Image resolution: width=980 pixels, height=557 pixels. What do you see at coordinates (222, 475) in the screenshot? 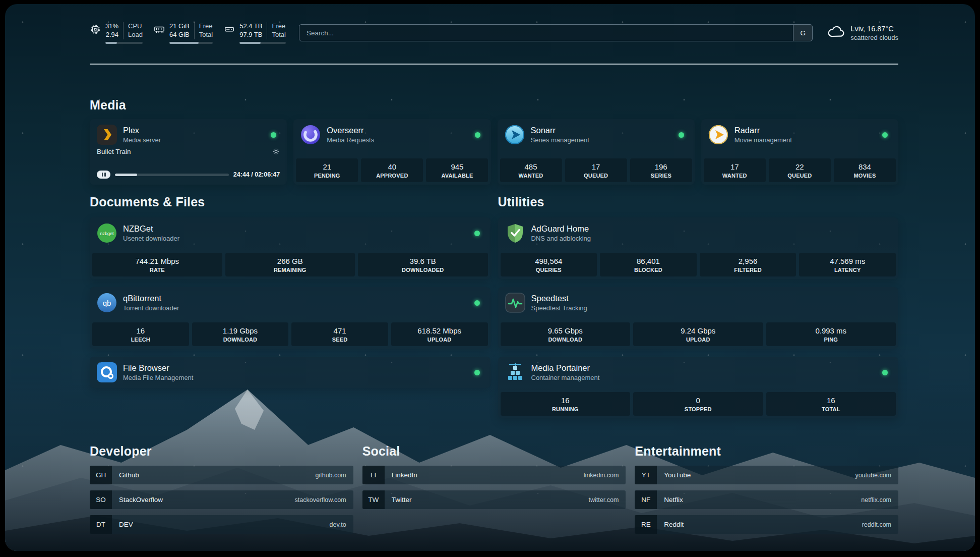
I see `bookmark-github: GH Github github.com` at bounding box center [222, 475].